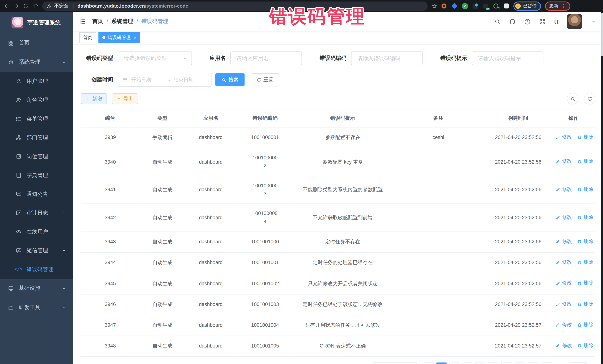 This screenshot has height=364, width=603. Describe the element at coordinates (83, 22) in the screenshot. I see `sidebar-toggle-icon` at that location.